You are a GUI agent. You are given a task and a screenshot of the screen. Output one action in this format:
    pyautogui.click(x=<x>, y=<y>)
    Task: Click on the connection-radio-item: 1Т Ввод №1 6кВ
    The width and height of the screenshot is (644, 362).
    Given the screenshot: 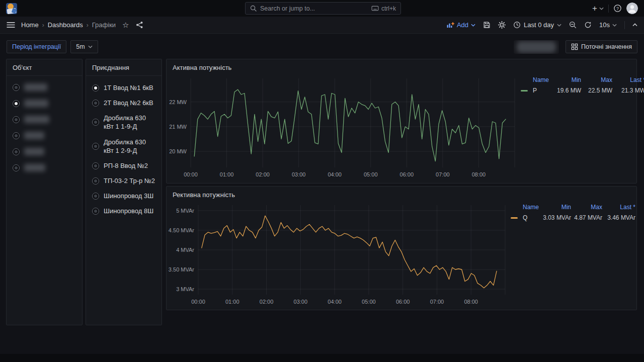 What is the action you would take?
    pyautogui.click(x=124, y=87)
    